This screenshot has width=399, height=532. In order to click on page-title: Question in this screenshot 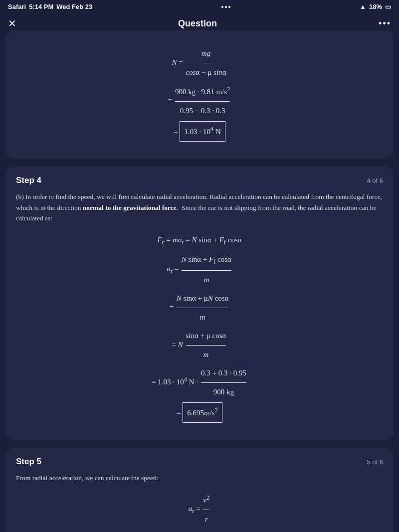, I will do `click(198, 24)`.